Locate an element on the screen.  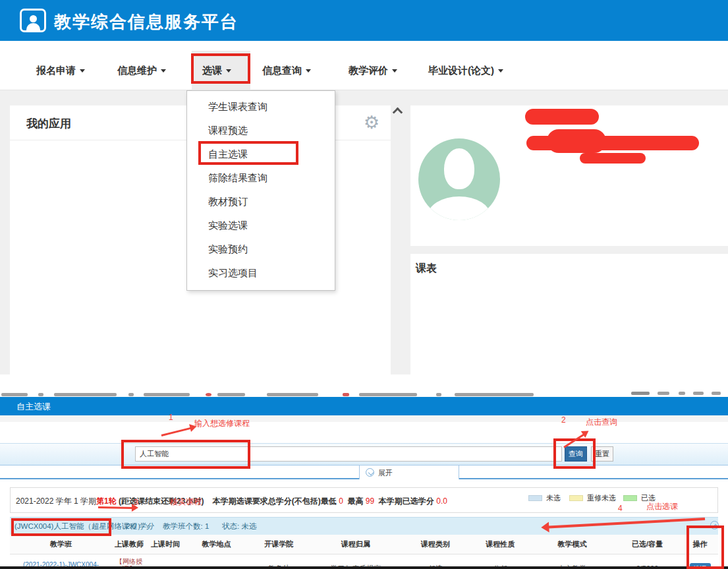
annotation-step2-label: 点击查询 is located at coordinates (602, 422).